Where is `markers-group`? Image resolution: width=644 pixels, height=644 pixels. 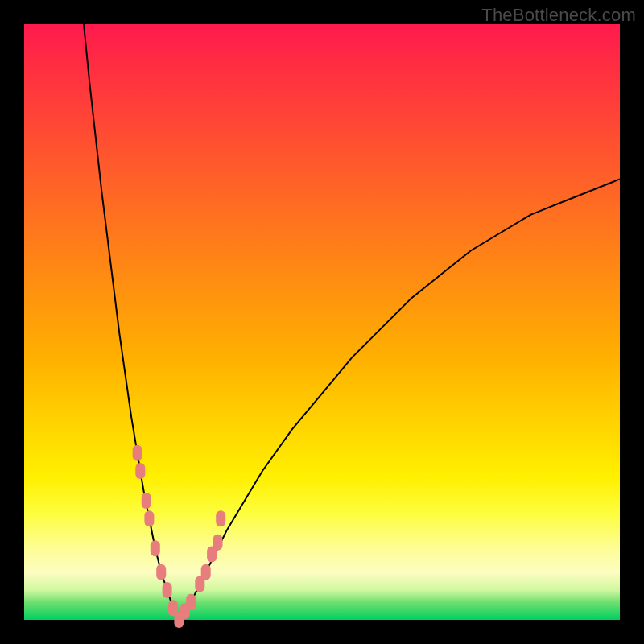 markers-group is located at coordinates (180, 536).